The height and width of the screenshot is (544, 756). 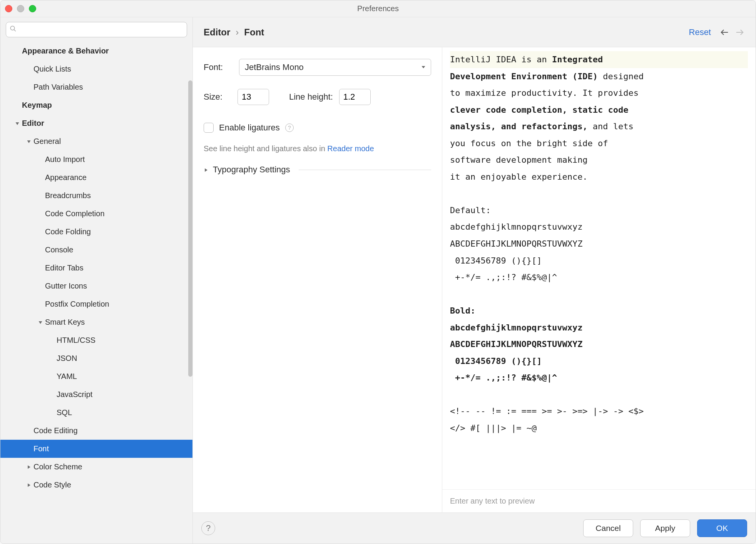 What do you see at coordinates (96, 87) in the screenshot?
I see `tree-item: Path Variables` at bounding box center [96, 87].